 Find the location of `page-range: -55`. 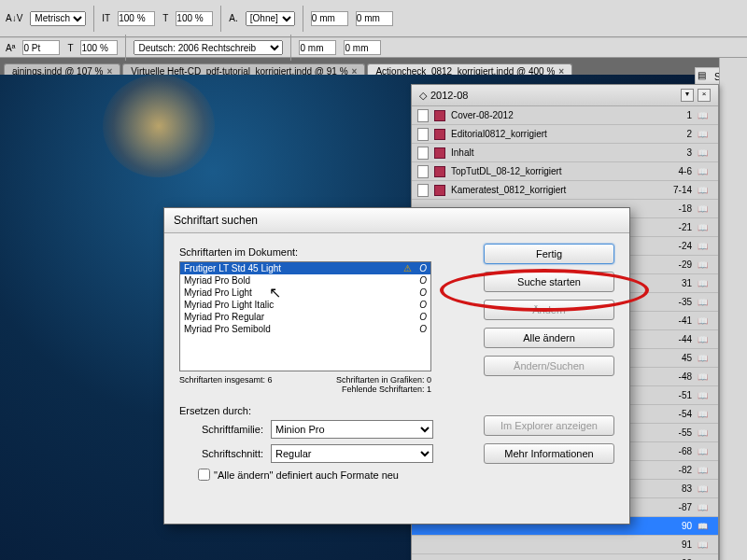

page-range: -55 is located at coordinates (679, 433).